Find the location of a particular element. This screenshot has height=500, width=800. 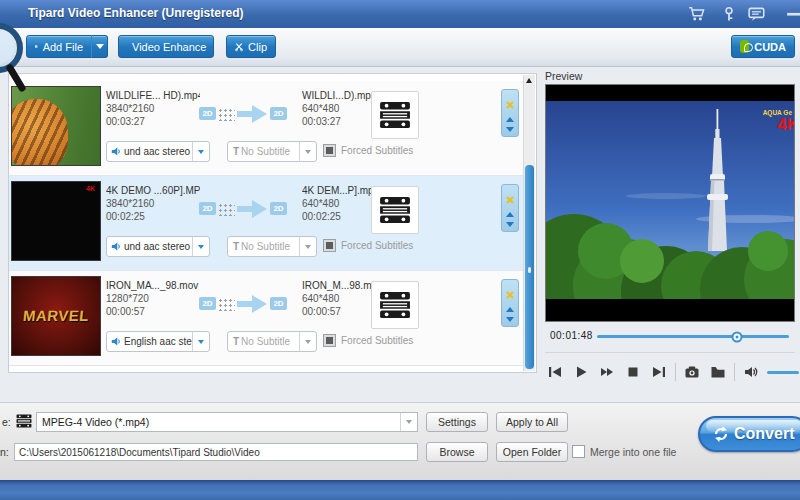

settings-label: Settings is located at coordinates (457, 422).